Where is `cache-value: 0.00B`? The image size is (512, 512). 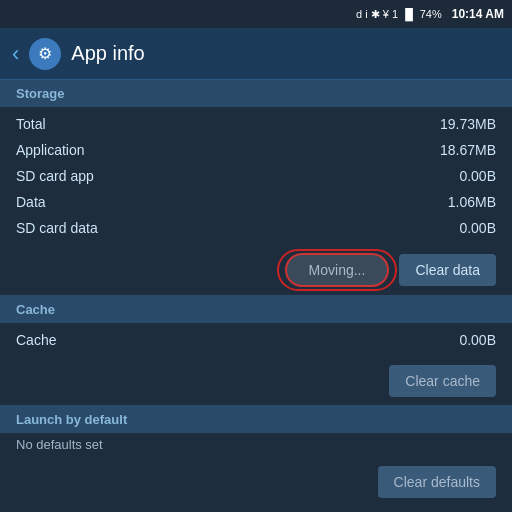
cache-value: 0.00B is located at coordinates (478, 340).